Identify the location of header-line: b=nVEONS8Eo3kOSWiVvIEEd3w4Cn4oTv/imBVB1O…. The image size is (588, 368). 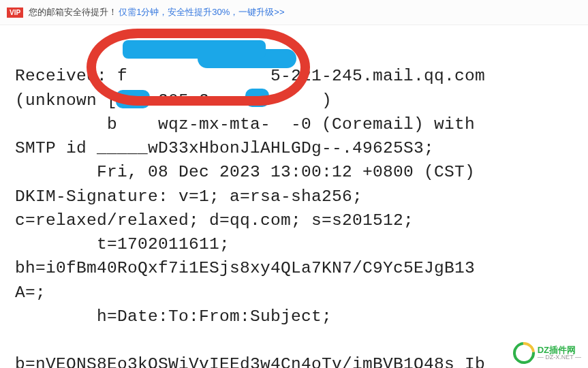
(250, 361).